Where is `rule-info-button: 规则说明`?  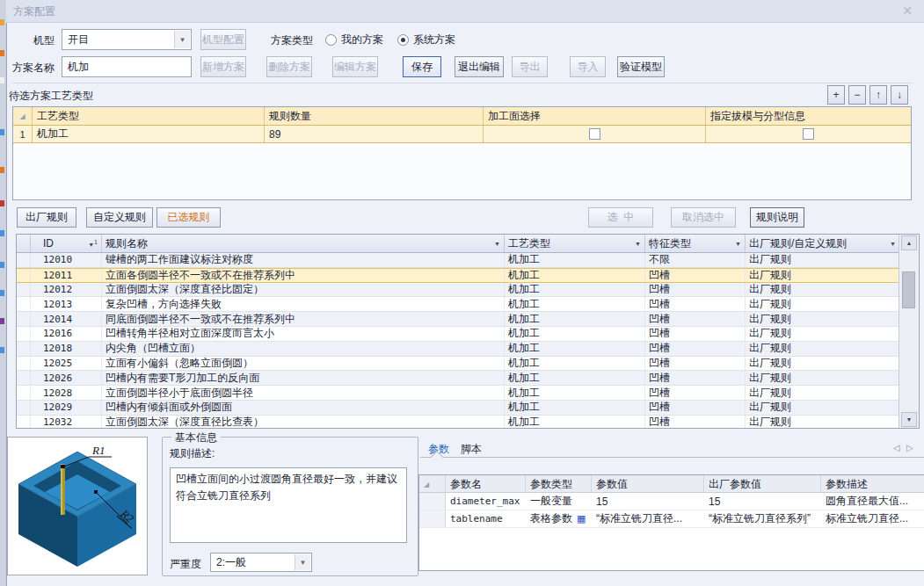 rule-info-button: 规则说明 is located at coordinates (777, 218).